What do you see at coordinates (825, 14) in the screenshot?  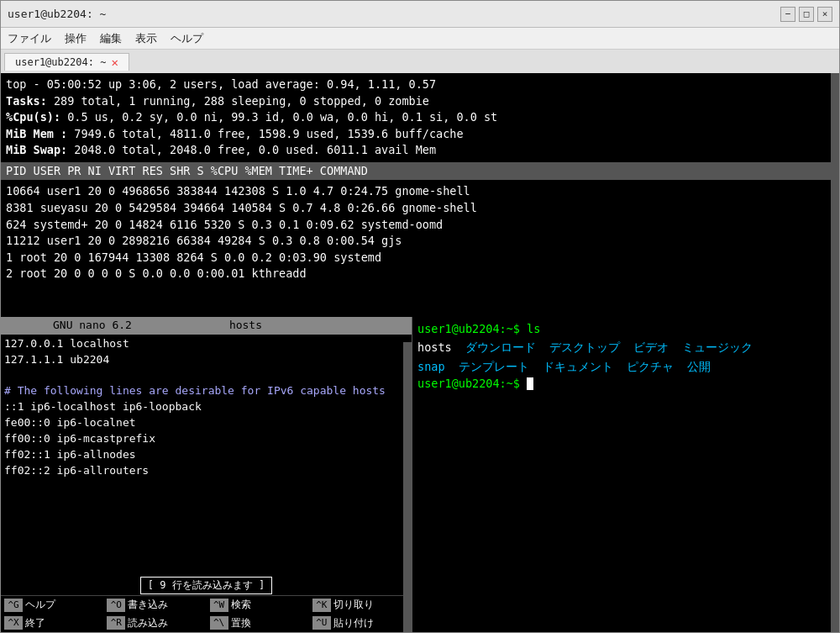 I see `close-button: ×` at bounding box center [825, 14].